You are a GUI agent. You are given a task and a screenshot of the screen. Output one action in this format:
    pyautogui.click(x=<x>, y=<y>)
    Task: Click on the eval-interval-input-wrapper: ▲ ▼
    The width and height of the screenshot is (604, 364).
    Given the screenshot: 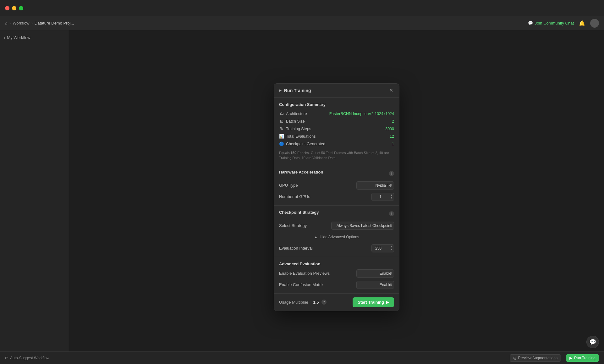 What is the action you would take?
    pyautogui.click(x=383, y=248)
    